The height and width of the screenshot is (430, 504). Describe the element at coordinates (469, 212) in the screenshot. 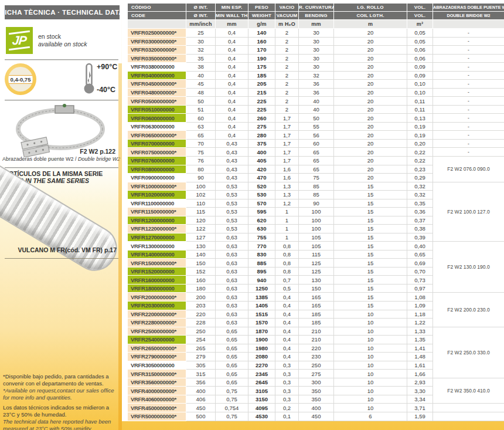

I see `clamp-ref-cell: F2 W2 100.0 127.0` at that location.